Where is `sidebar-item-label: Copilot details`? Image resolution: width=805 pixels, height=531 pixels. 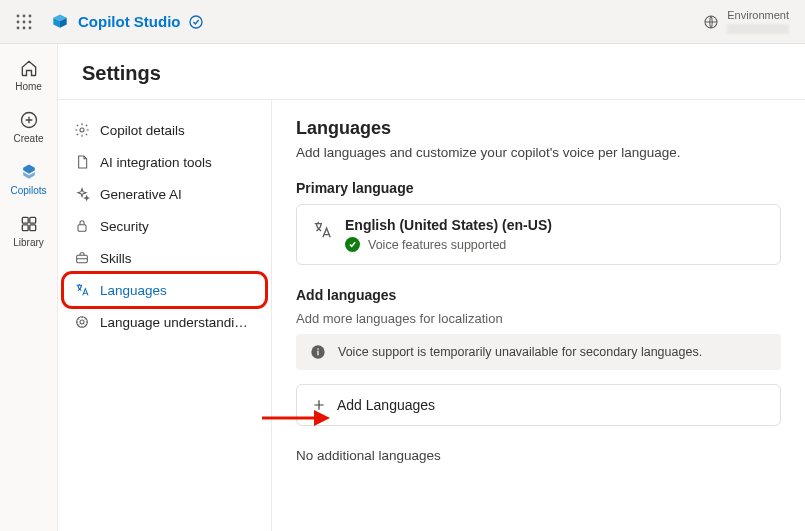
sidebar-item-label: Copilot details is located at coordinates (142, 130).